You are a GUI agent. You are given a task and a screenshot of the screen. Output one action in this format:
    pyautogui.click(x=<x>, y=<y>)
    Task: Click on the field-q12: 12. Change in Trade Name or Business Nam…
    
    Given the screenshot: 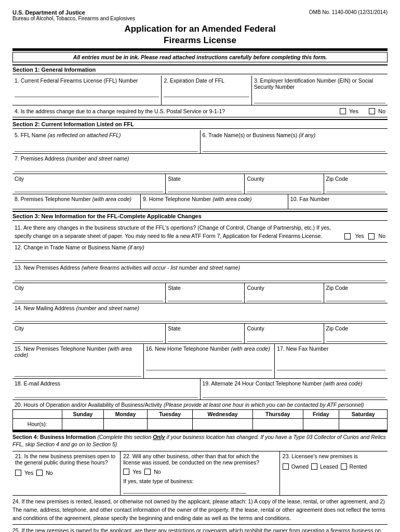 What is the action you would take?
    pyautogui.click(x=200, y=252)
    